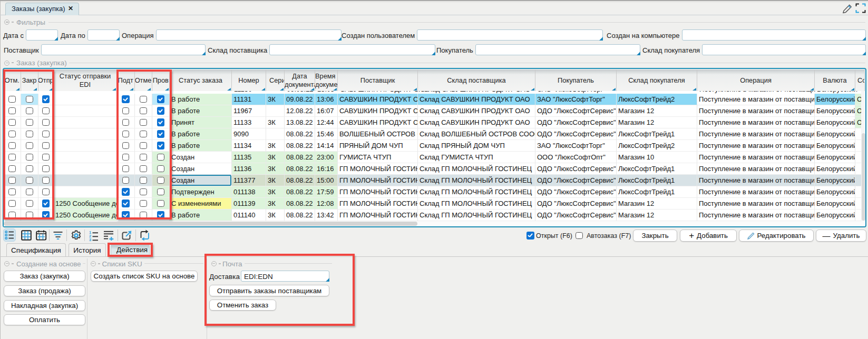 The width and height of the screenshot is (868, 339). What do you see at coordinates (90, 239) in the screenshot?
I see `svg-text: 3` at bounding box center [90, 239].